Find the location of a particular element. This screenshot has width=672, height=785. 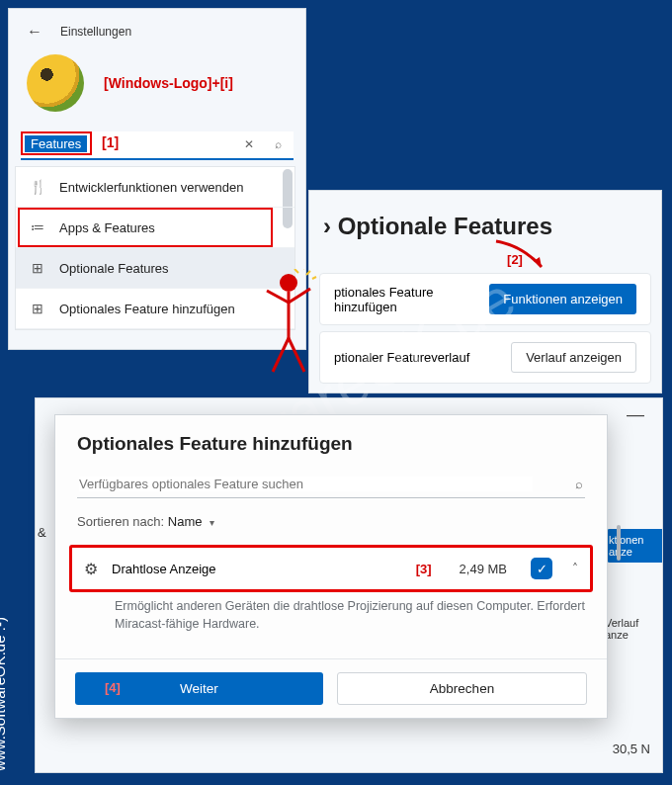

add-feature-row: ptionales Feature hinzufügen Funktionen … is located at coordinates (485, 299).